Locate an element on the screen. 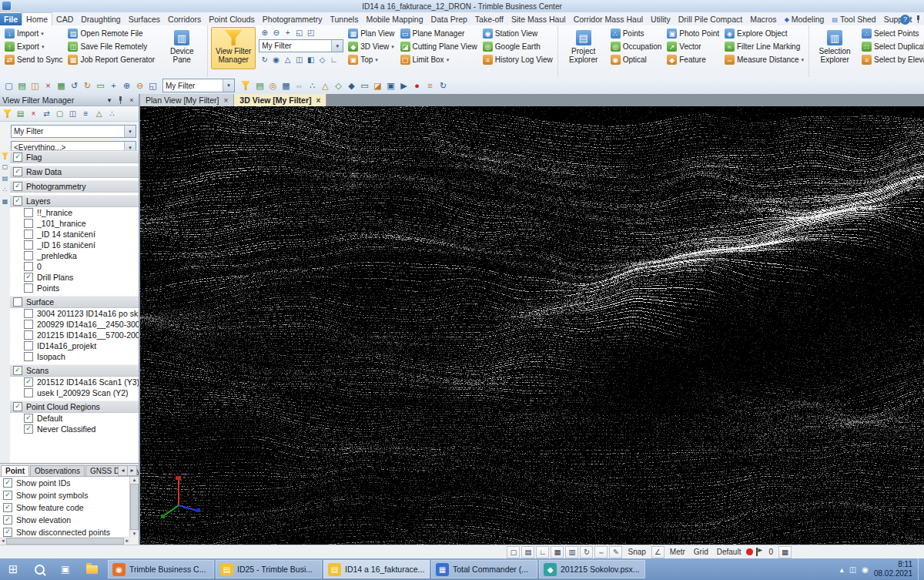  ribbon-tab: ◆ Modeling is located at coordinates (805, 19).